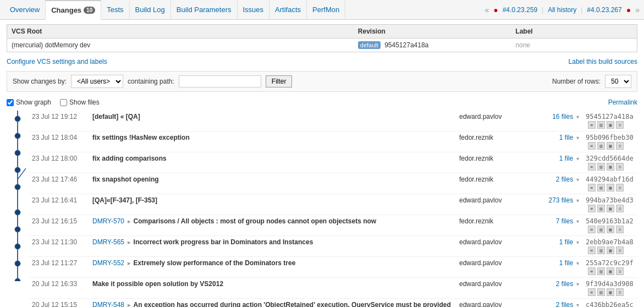  Describe the element at coordinates (623, 102) in the screenshot. I see `permalink-link: Permalink` at that location.